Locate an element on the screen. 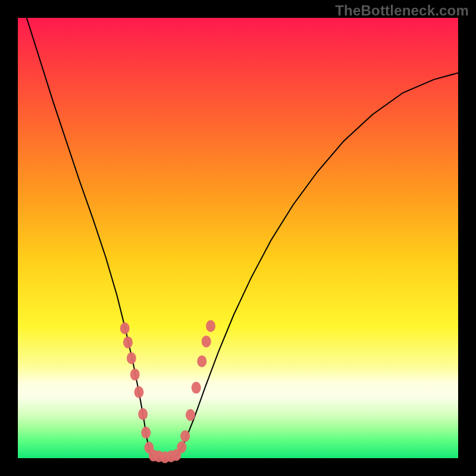 The height and width of the screenshot is (476, 476). marker-group is located at coordinates (168, 392).